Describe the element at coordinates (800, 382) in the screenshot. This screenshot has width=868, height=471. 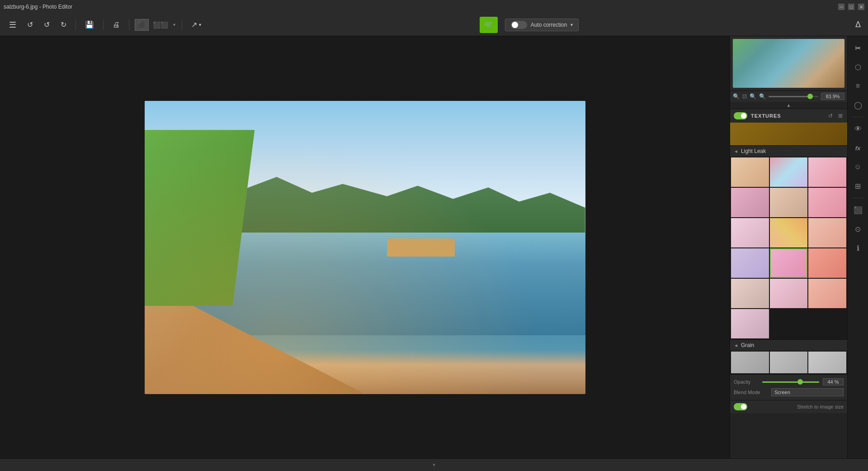
I see `opacity-thumb` at that location.